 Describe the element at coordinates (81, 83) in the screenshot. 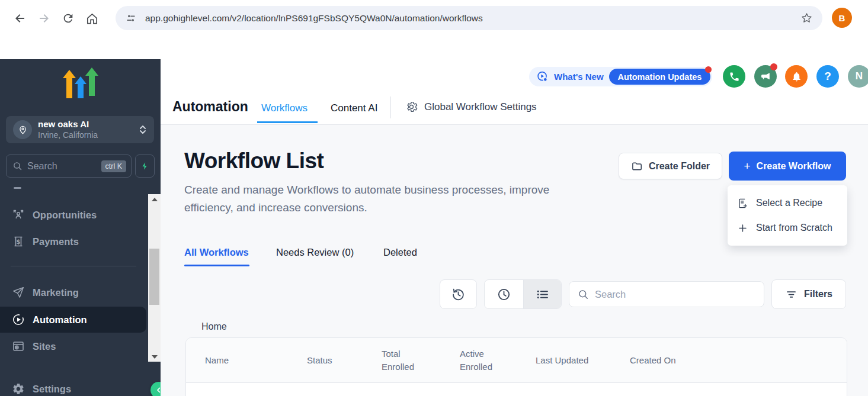

I see `gohighlevel-logo` at that location.